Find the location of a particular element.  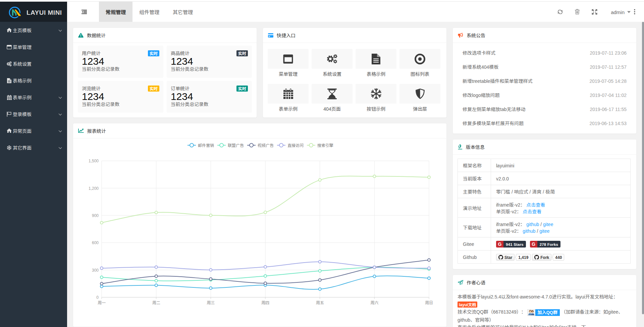

svg-text: 300 is located at coordinates (95, 270).